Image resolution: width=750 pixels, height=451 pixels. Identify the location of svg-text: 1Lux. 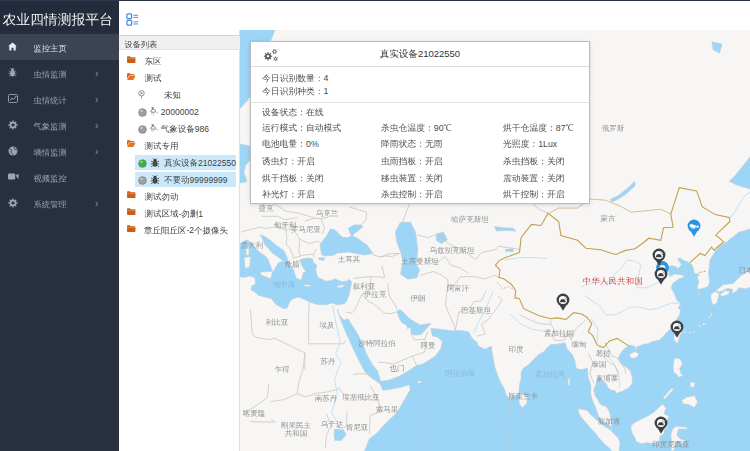
(548, 144).